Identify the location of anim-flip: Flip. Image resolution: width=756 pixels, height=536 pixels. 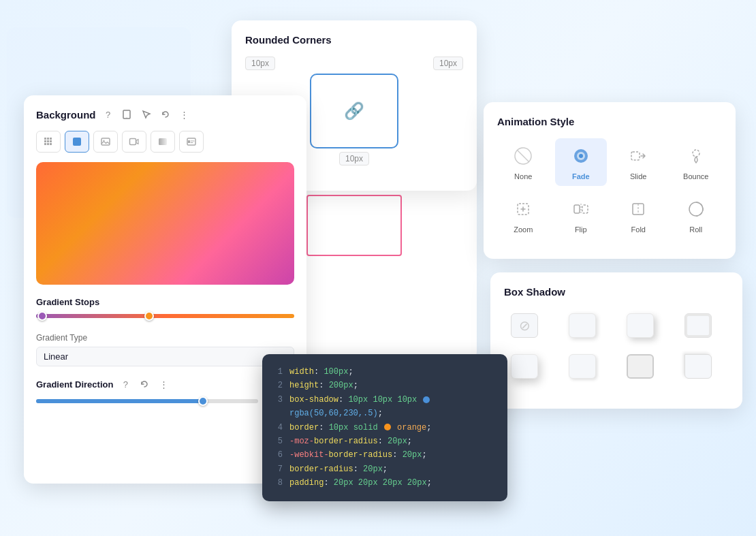
(582, 215).